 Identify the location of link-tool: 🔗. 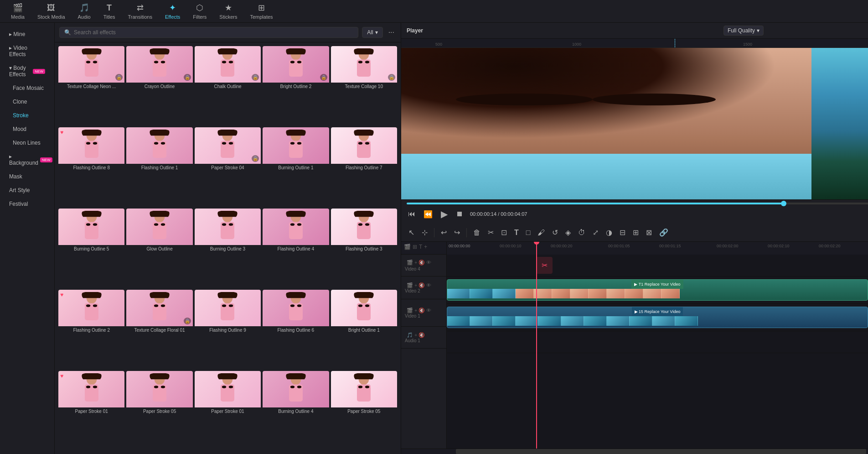
(664, 233).